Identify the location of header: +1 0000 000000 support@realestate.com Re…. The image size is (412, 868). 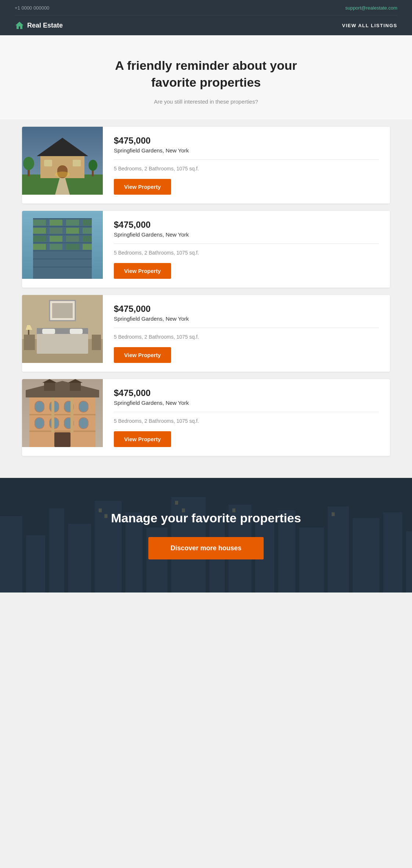
(206, 18).